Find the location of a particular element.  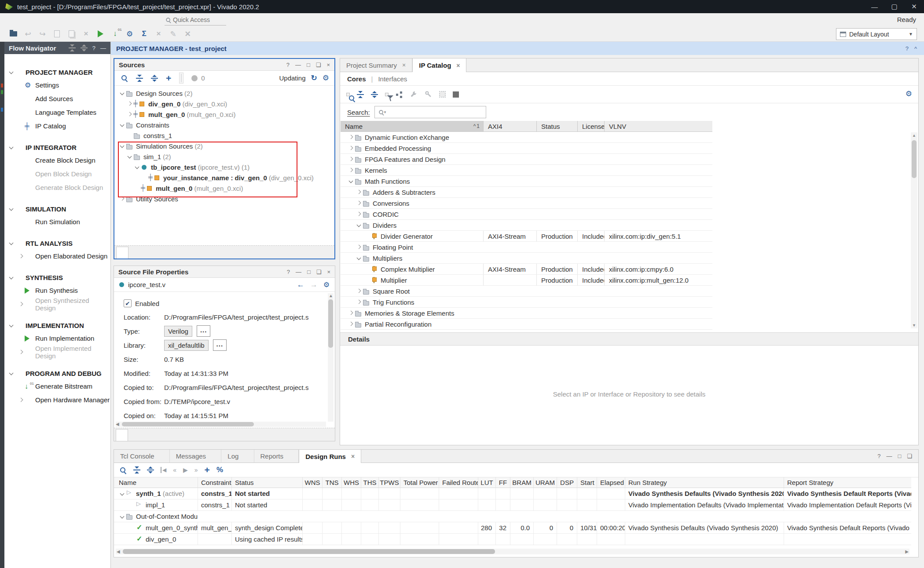

ip-tree-row: Partial Reconfiguration is located at coordinates (526, 324).